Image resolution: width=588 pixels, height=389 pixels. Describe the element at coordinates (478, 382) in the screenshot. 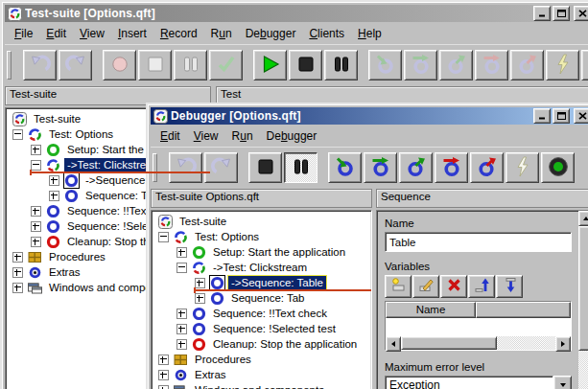

I see `max-error-dropdown: Exception` at that location.